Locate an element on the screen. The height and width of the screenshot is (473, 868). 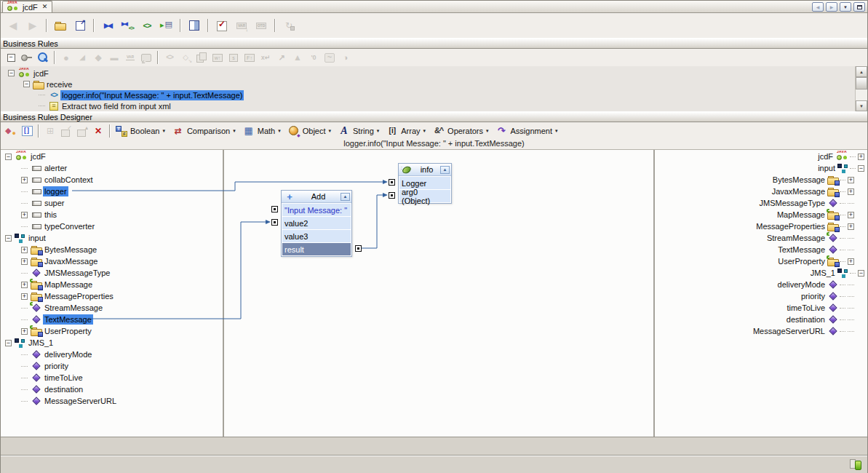
validate-button is located at coordinates (222, 25).